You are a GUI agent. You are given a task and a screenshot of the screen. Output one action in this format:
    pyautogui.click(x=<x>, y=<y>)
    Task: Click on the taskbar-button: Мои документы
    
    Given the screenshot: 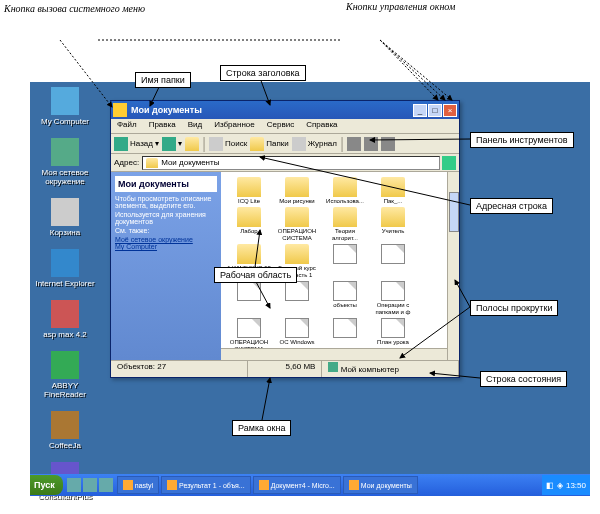 What is the action you would take?
    pyautogui.click(x=380, y=485)
    